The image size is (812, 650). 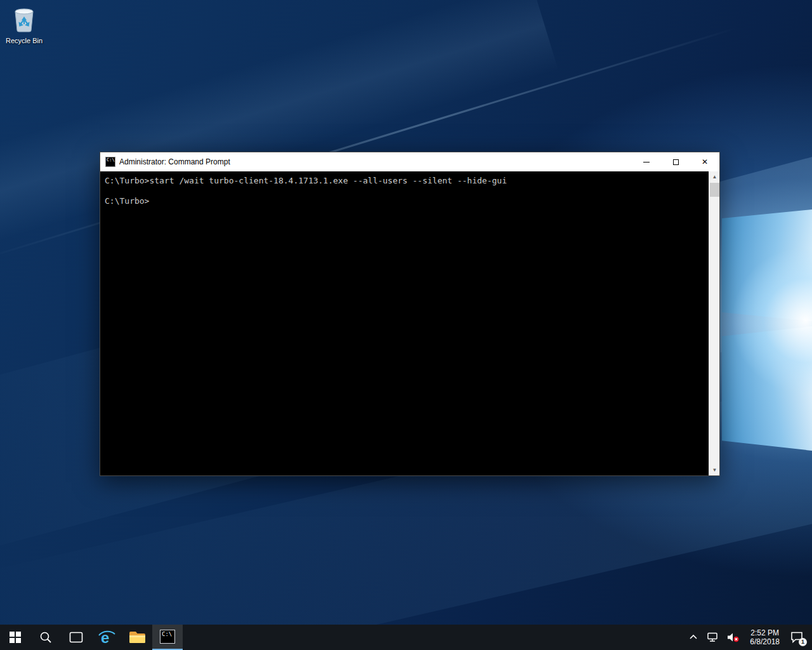 What do you see at coordinates (15, 637) in the screenshot?
I see `windows-logo-icon` at bounding box center [15, 637].